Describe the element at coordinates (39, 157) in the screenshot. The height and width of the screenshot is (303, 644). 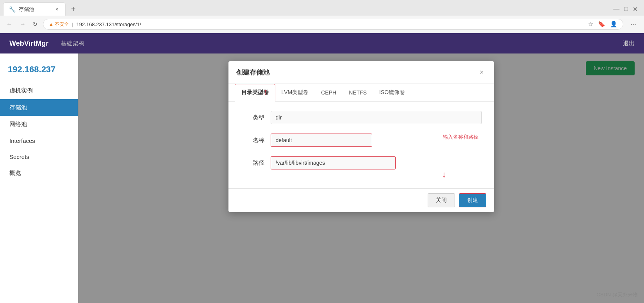
I see `sidebar-item-secrets: Secrets` at that location.